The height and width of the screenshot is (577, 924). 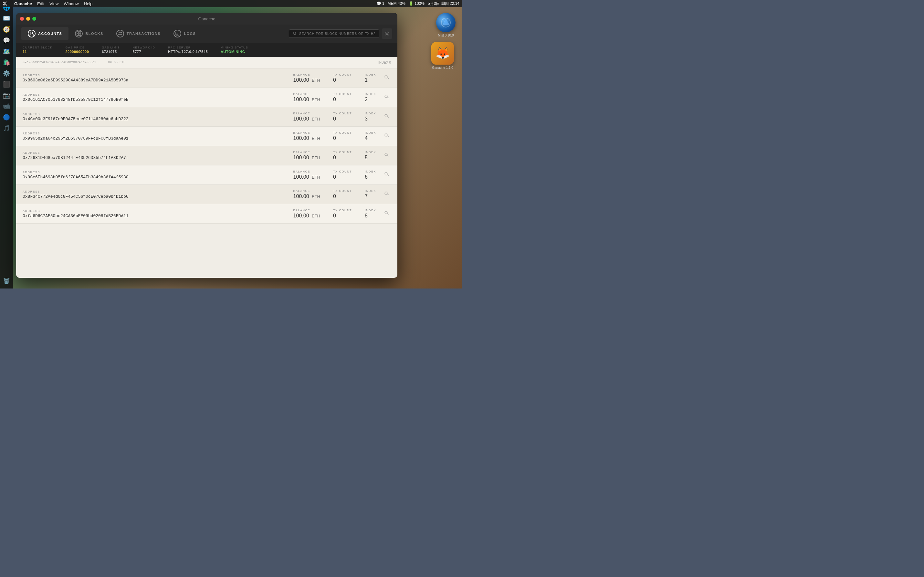 What do you see at coordinates (207, 214) in the screenshot?
I see `table-row: ADDRESS 0xfa6D6C7AE50bc24CA36bEE09bd0208…` at bounding box center [207, 214].